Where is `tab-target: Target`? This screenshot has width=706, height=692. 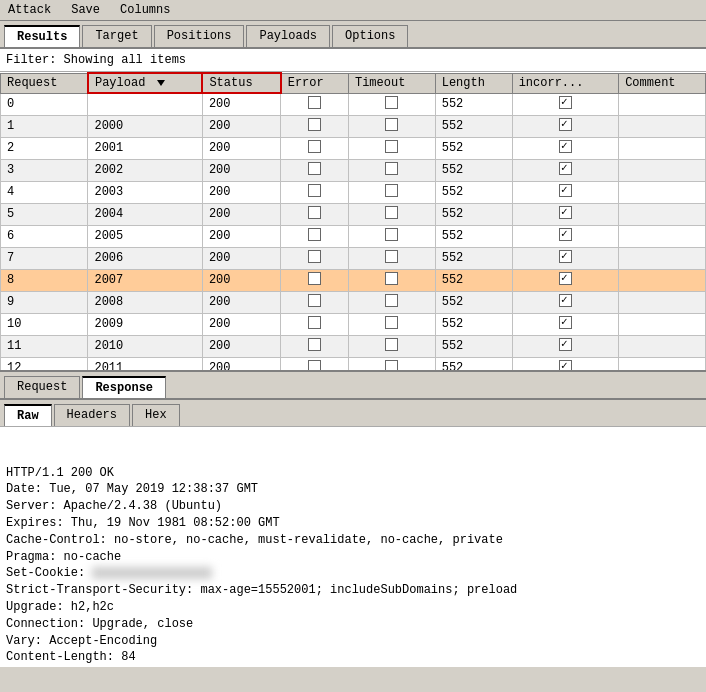
tab-target: Target is located at coordinates (116, 36).